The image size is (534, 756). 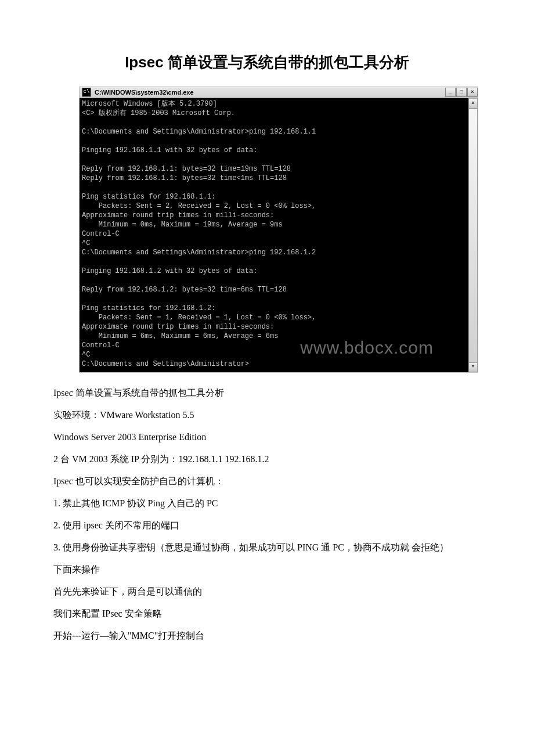 I want to click on window-control-buttons: _ □ ×, so click(x=461, y=92).